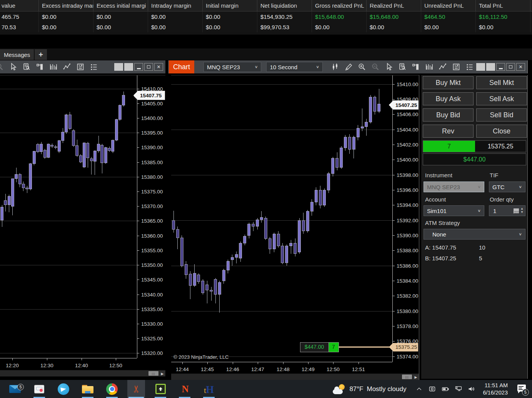 This screenshot has width=532, height=398. What do you see at coordinates (136, 389) in the screenshot?
I see `taskbar-app-snipping-tool: ✂` at bounding box center [136, 389].